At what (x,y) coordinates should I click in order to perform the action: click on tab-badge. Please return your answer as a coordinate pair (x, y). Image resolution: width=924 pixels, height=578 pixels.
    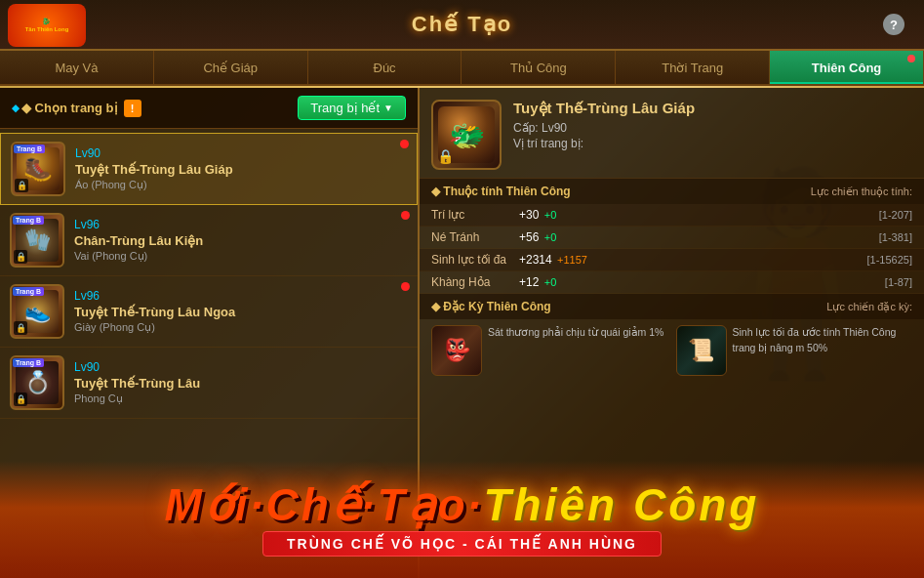
    Looking at the image, I should click on (911, 59).